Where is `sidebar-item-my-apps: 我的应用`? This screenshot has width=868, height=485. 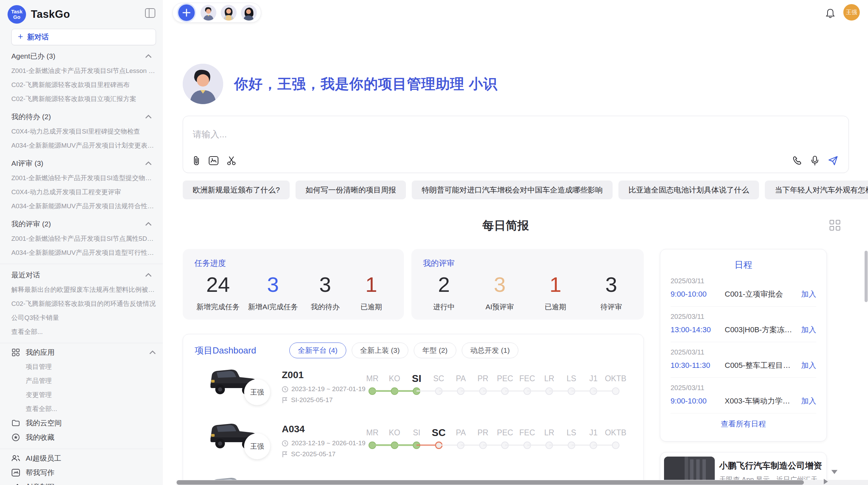 sidebar-item-my-apps: 我的应用 is located at coordinates (84, 352).